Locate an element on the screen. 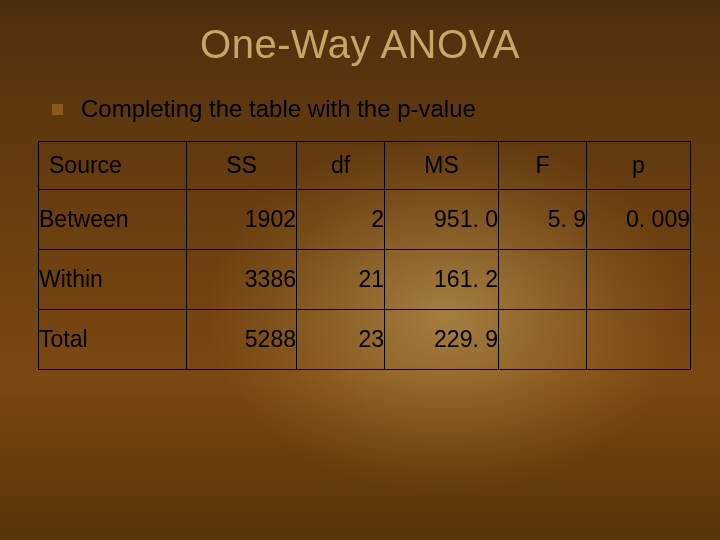 The height and width of the screenshot is (540, 720). bullet-text: Completing the table with the p-value is located at coordinates (278, 109).